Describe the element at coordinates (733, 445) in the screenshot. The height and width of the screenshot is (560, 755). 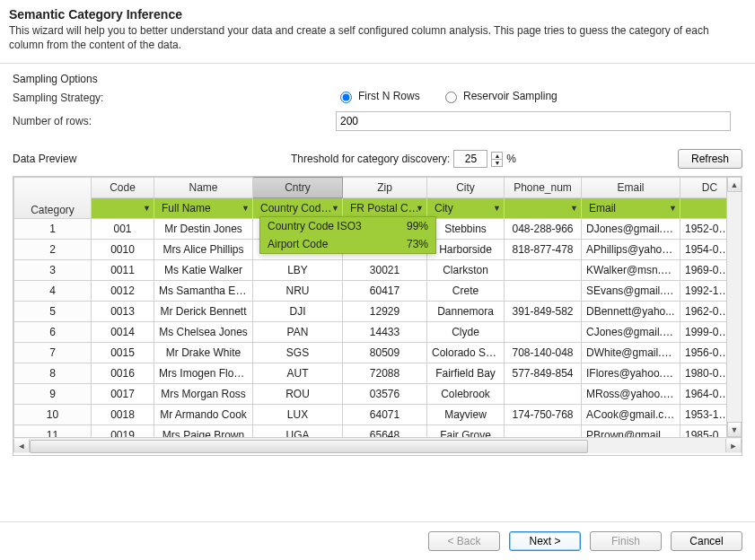
I see `scroll-right-icon: ►` at that location.